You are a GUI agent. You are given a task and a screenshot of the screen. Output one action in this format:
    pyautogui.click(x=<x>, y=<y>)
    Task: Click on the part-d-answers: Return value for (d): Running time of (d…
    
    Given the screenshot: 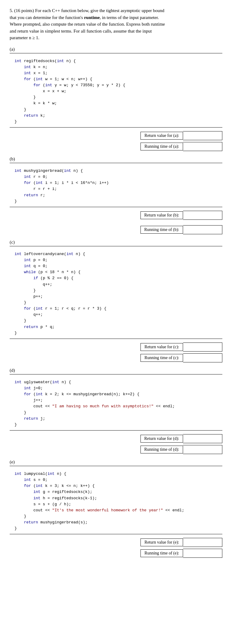 What is the action you would take?
    pyautogui.click(x=116, y=444)
    